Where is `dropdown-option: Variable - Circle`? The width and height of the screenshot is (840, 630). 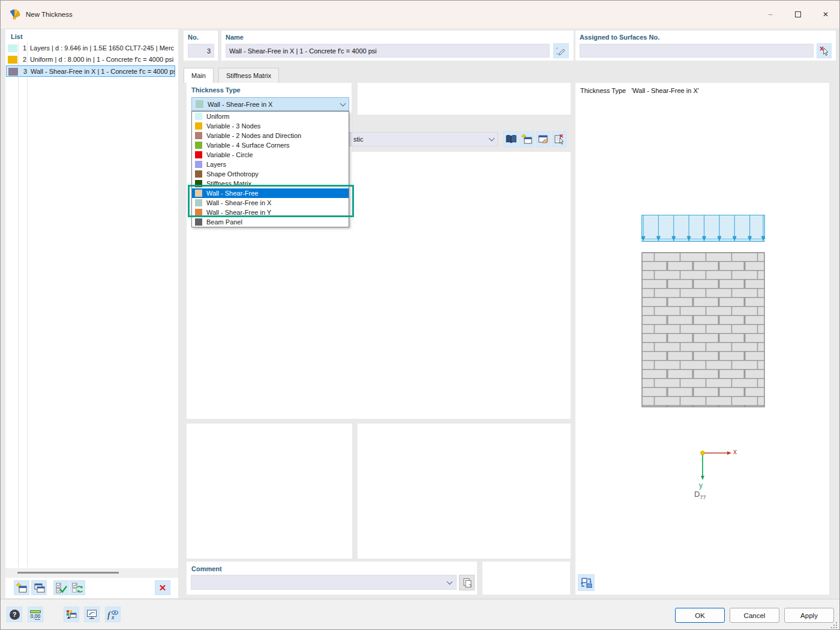 dropdown-option: Variable - Circle is located at coordinates (270, 155).